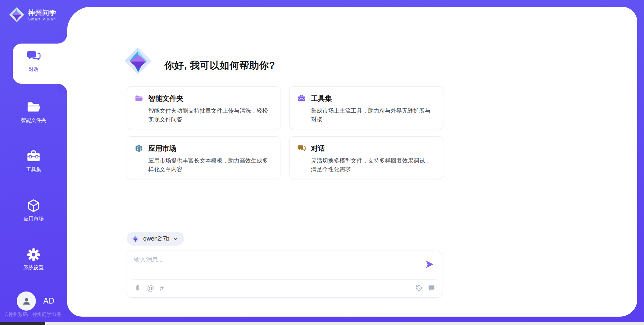 This screenshot has width=644, height=325. What do you see at coordinates (211, 115) in the screenshot?
I see `card-description: 智能文件夹功能支持批量文件上传与清洗，轻松实现文件问答` at bounding box center [211, 115].